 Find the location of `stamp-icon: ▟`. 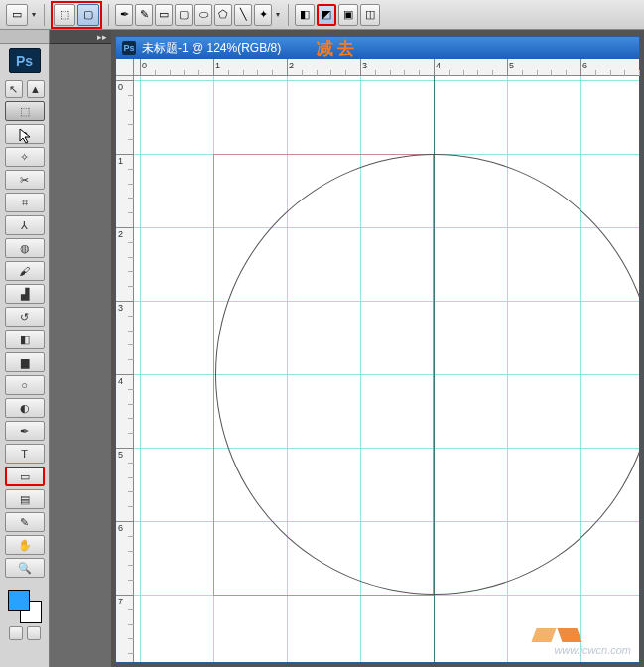

stamp-icon: ▟ is located at coordinates (25, 294).